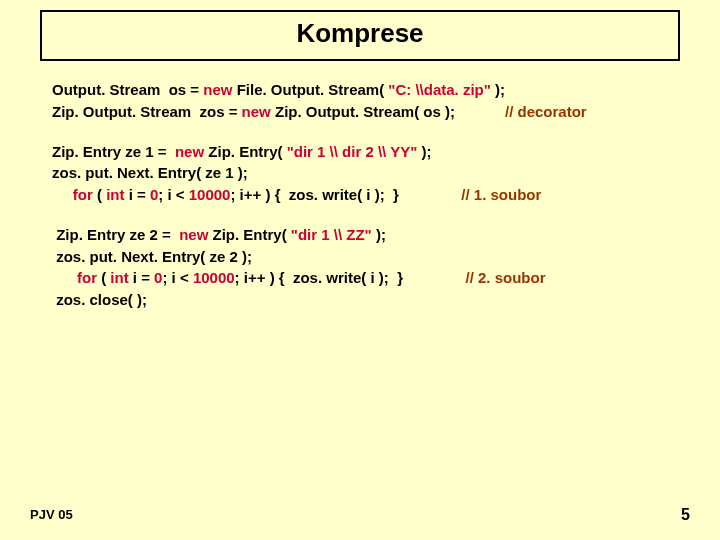 This screenshot has height=540, width=720. What do you see at coordinates (360, 36) in the screenshot?
I see `slide-title: Komprese` at bounding box center [360, 36].